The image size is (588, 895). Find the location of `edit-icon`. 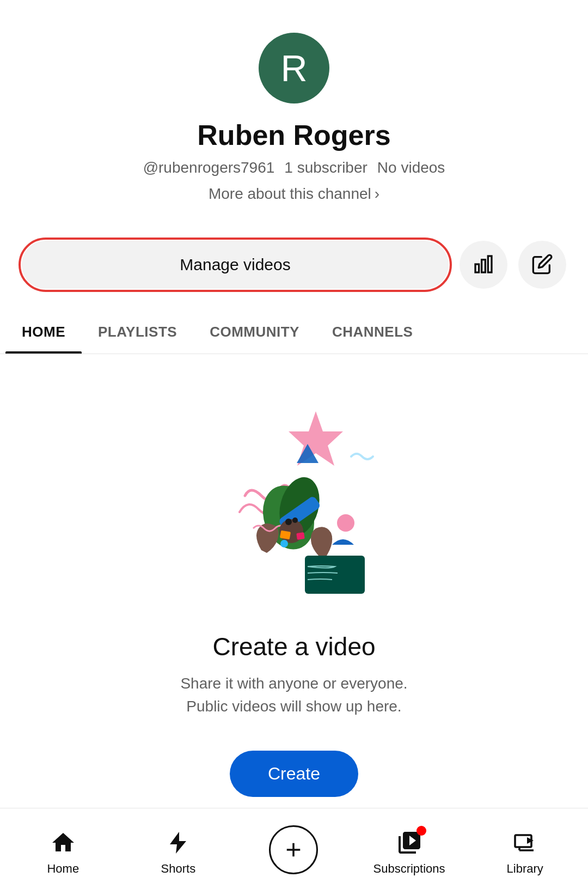

edit-icon is located at coordinates (542, 265).